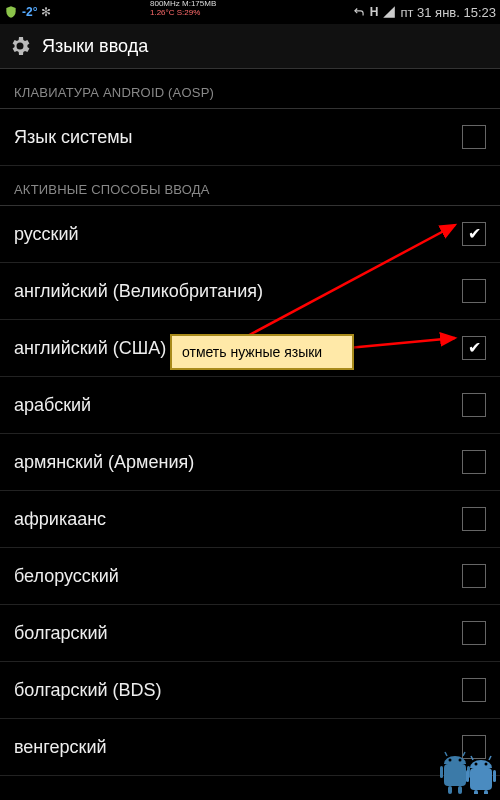 This screenshot has width=500, height=800. Describe the element at coordinates (250, 138) in the screenshot. I see `row-system-language: Язык системы` at that location.